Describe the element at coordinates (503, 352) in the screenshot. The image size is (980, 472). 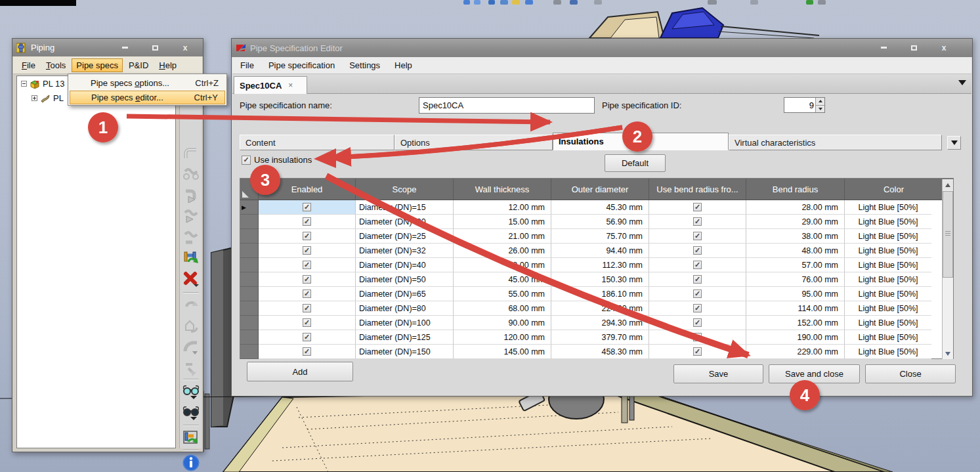
I see `wall-thickness-cell: 145.00 mm` at that location.